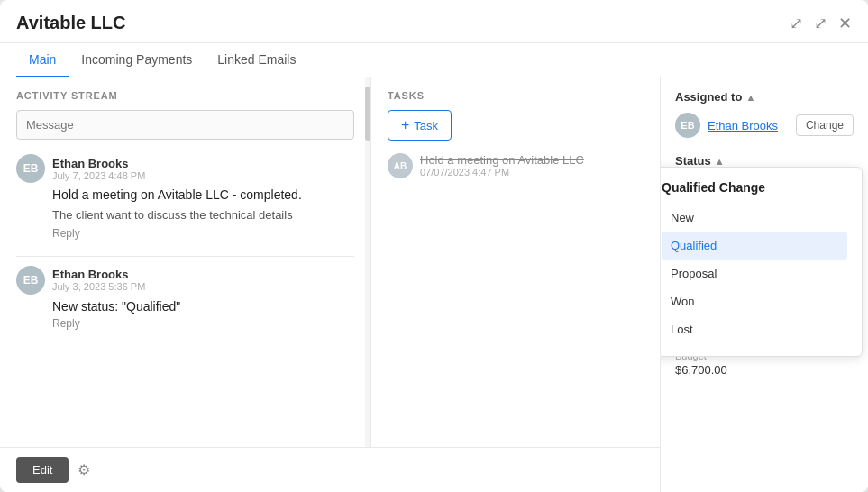 The image size is (868, 492). What do you see at coordinates (204, 233) in the screenshot?
I see `reply-link-1: Reply` at bounding box center [204, 233].